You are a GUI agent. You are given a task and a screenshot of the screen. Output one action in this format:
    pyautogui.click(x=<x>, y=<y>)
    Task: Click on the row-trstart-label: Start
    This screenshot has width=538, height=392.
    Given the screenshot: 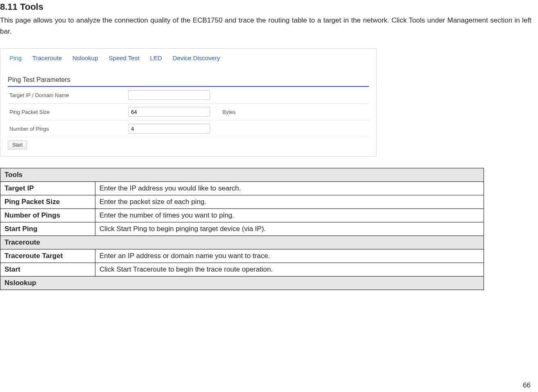 What is the action you would take?
    pyautogui.click(x=48, y=270)
    